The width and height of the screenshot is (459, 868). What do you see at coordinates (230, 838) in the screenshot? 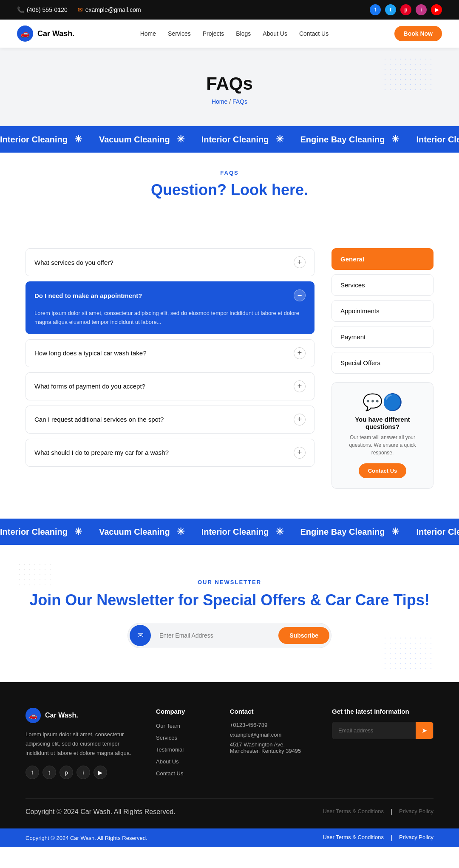
I see `footer-bottom-bar: Copyright © 2024 Car Wash. All Rights Re…` at bounding box center [230, 838].